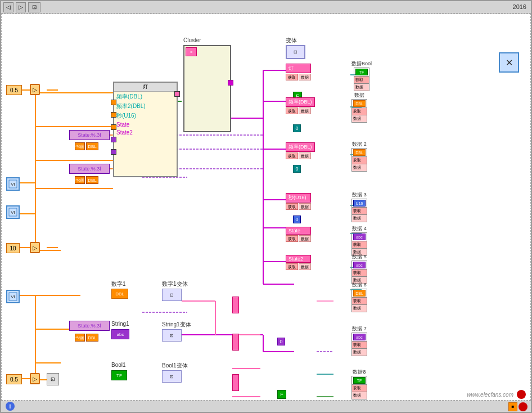 This screenshot has height=413, width=532. Describe the element at coordinates (359, 341) in the screenshot. I see `data7-block: 数据 7 abc 获取 数据` at that location.